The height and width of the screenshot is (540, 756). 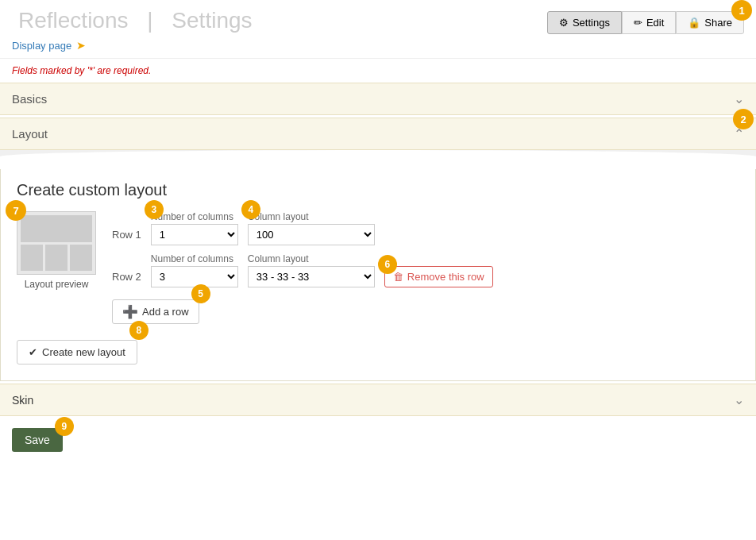 I want to click on settings-label: Settings, so click(x=591, y=22).